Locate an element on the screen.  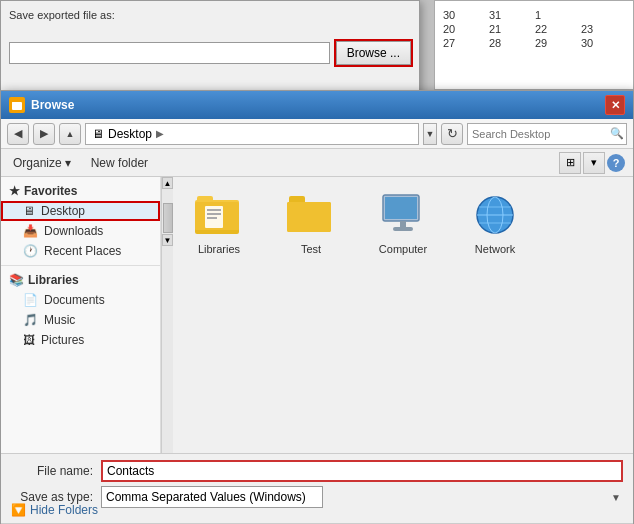
new-folder-button: New folder is located at coordinates (120, 163).